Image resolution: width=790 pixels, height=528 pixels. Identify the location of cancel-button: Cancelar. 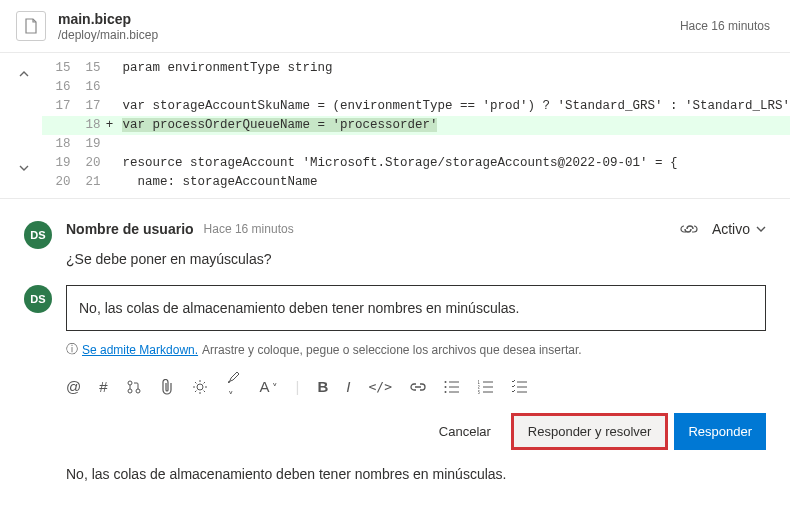
(465, 432).